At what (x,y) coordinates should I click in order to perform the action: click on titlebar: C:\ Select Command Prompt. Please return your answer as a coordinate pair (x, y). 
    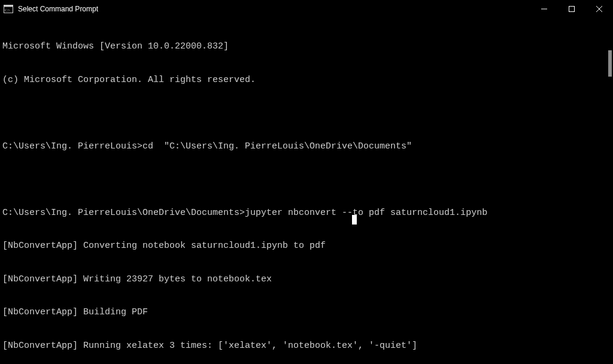
    Looking at the image, I should click on (306, 9).